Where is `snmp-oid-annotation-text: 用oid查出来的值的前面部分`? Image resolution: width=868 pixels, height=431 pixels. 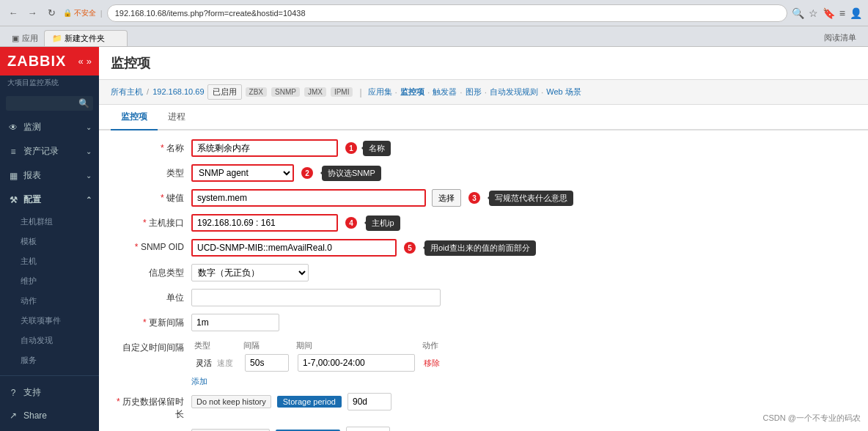
snmp-oid-annotation-text: 用oid查出来的值的前面部分 is located at coordinates (480, 248).